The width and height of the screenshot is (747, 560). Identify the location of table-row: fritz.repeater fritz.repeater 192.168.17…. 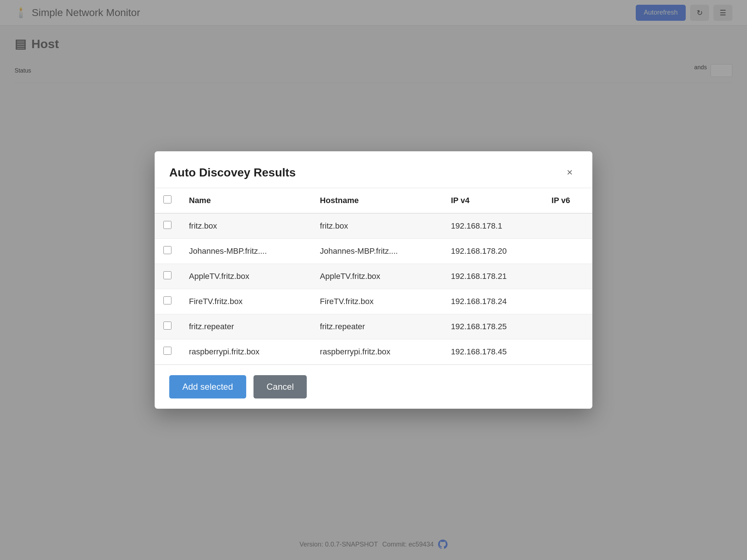
(374, 327).